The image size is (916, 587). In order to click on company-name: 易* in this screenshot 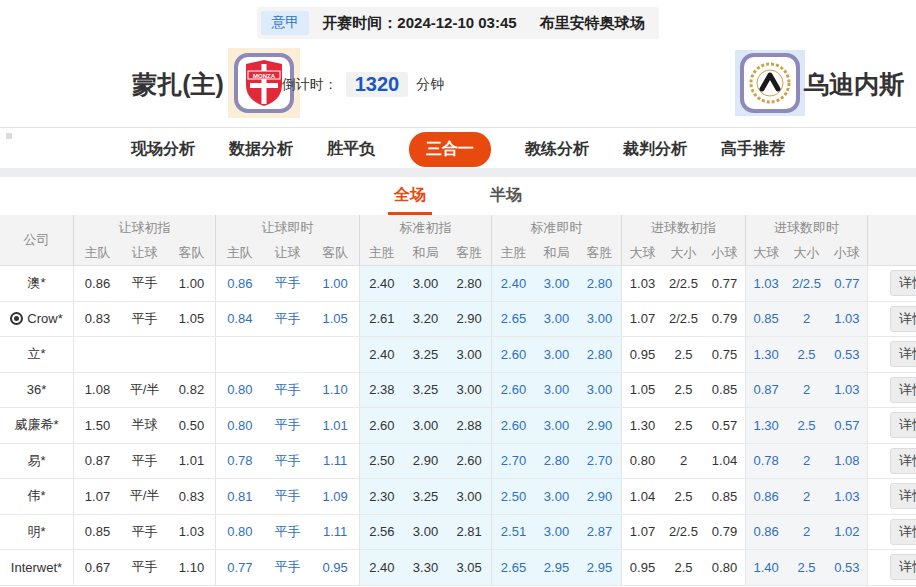, I will do `click(36, 461)`.